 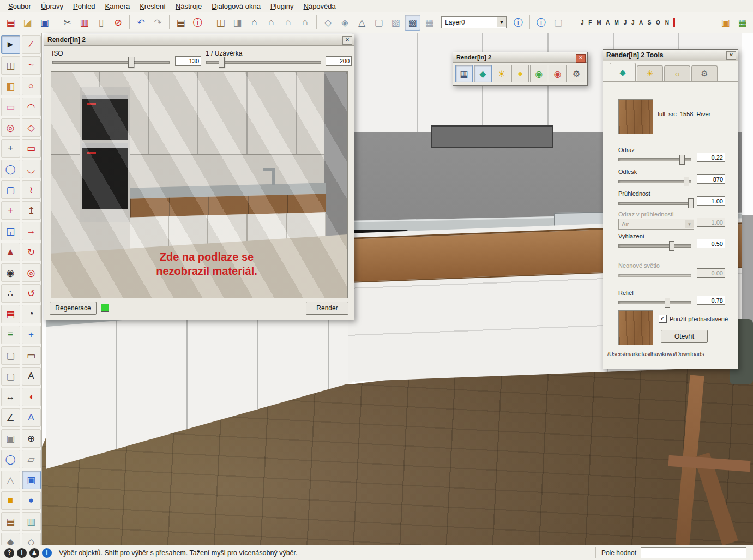 I want to click on shutter-slider-handle, so click(x=221, y=62).